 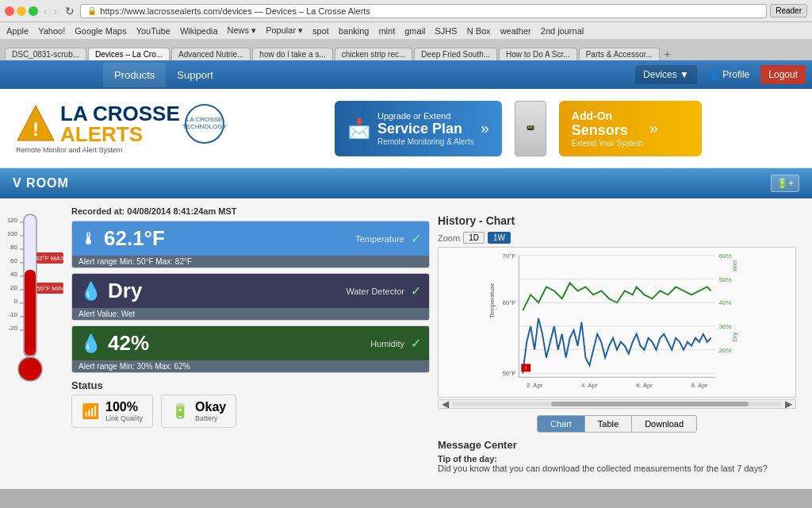 I want to click on nav-products: Products, so click(x=135, y=75).